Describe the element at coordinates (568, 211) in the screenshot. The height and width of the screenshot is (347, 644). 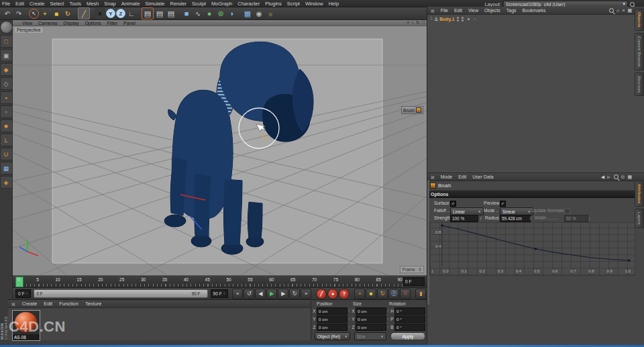
I see `update-normals-checkbox` at that location.